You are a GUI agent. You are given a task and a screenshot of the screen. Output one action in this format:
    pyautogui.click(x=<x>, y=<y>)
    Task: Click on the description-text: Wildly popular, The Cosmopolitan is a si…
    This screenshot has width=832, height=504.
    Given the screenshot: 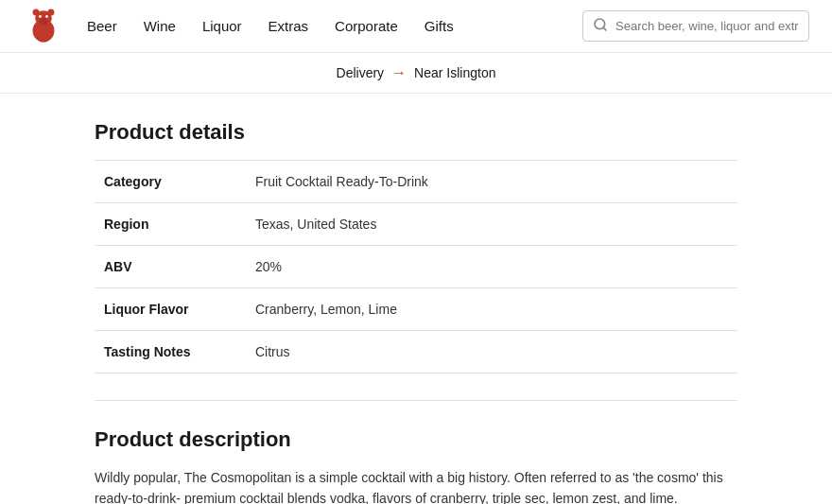 What is the action you would take?
    pyautogui.click(x=416, y=486)
    